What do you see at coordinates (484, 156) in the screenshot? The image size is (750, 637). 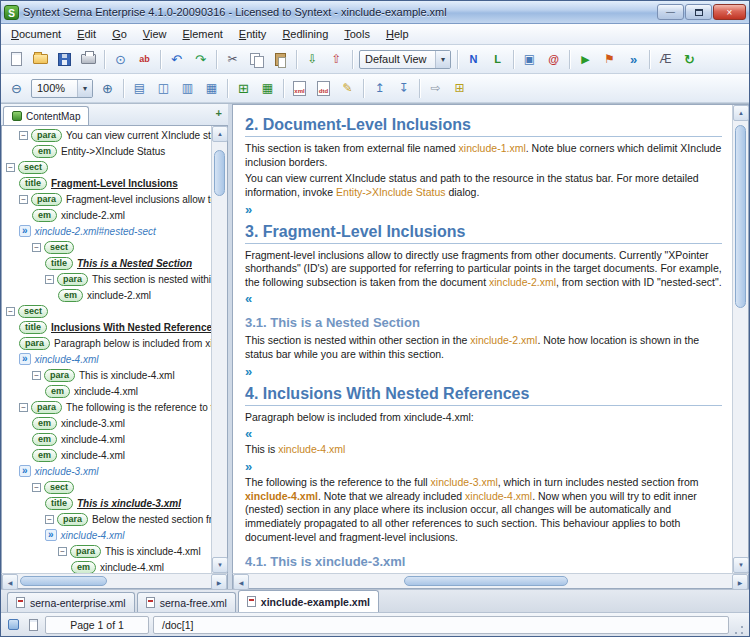 I see `paragraph: This section is taken from external file…` at bounding box center [484, 156].